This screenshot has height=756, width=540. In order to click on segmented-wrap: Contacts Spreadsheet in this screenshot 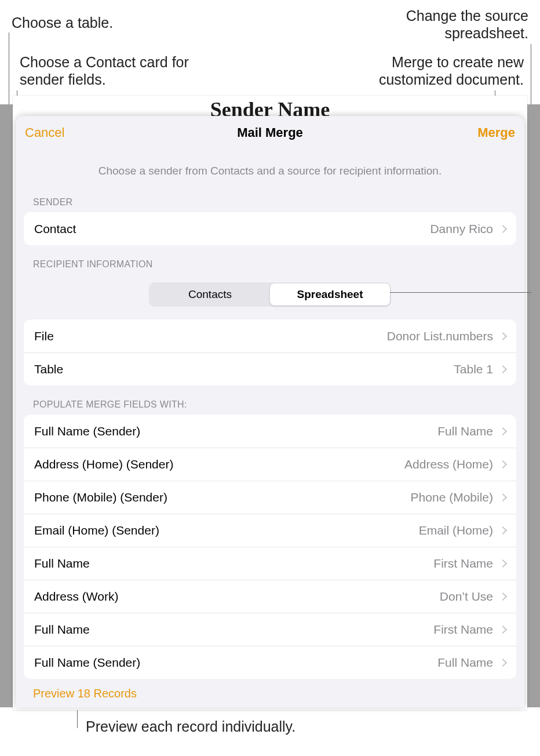, I will do `click(270, 292)`.